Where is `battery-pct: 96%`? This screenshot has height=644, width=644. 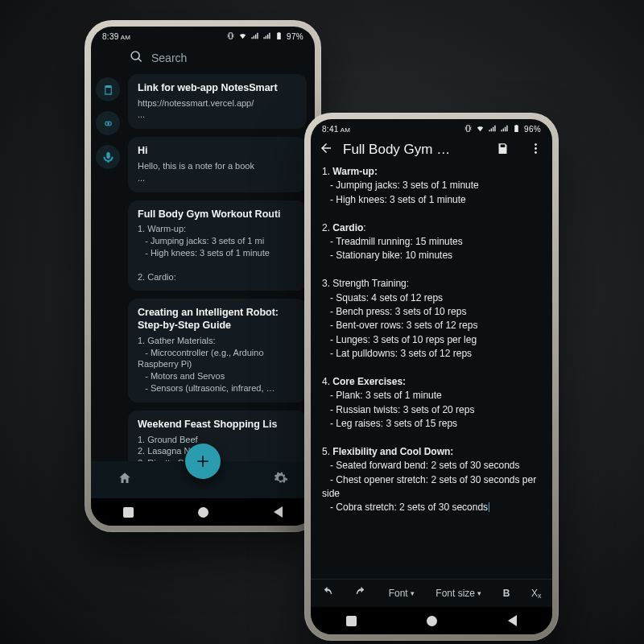 battery-pct: 96% is located at coordinates (533, 129).